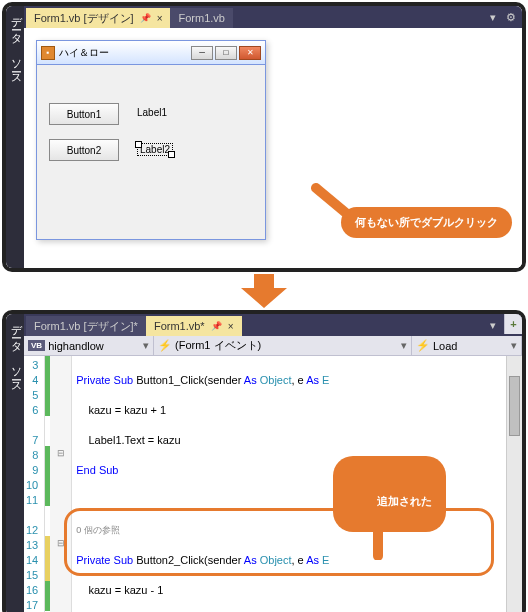  I want to click on transition-arrow-icon, so click(264, 291).